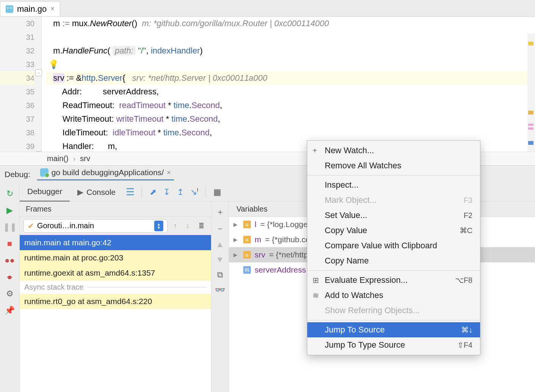 Image resolution: width=535 pixels, height=392 pixels. Describe the element at coordinates (45, 192) in the screenshot. I see `debugger-tab: Debugger` at that location.